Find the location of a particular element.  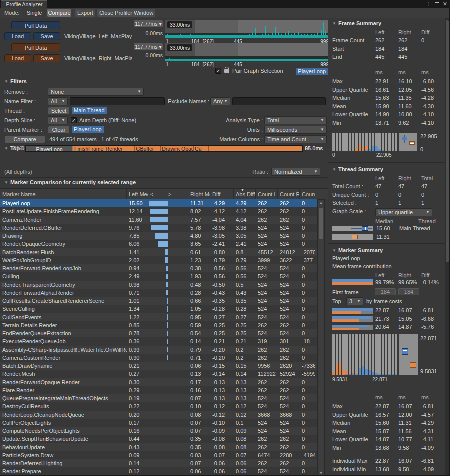

col-left-median: Left Median is located at coordinates (138, 194).